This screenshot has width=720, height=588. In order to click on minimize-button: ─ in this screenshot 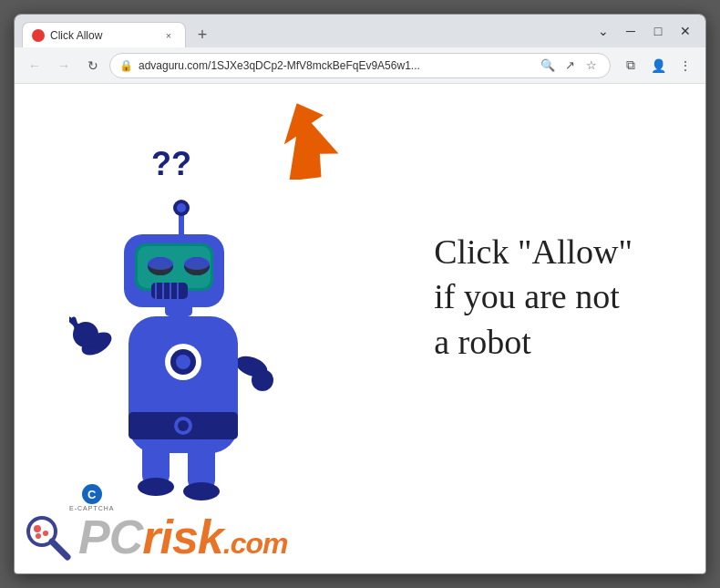, I will do `click(631, 31)`.